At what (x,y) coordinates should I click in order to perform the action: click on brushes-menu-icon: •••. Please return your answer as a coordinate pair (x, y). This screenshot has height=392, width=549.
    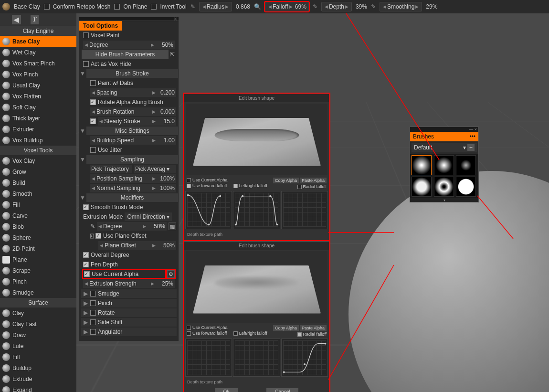
    Looking at the image, I should click on (473, 137).